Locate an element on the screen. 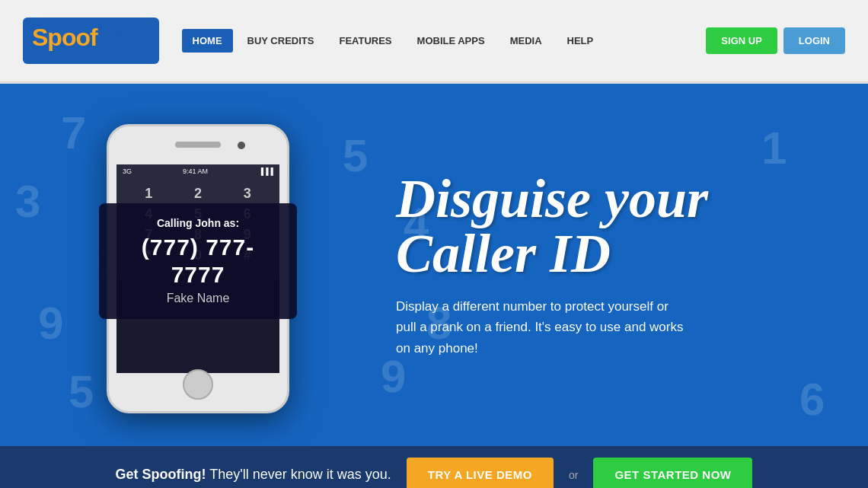 The image size is (868, 488). logo-box: SpoofCard Disguise your caller ID is located at coordinates (91, 41).